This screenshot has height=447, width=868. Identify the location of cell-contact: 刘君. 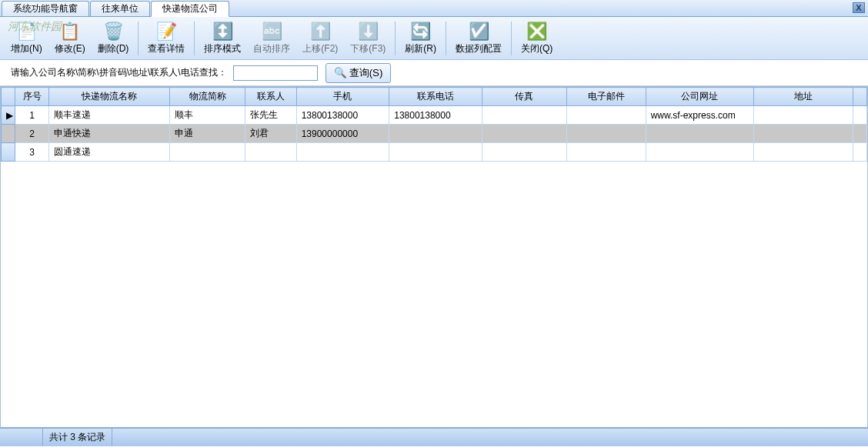
(271, 134).